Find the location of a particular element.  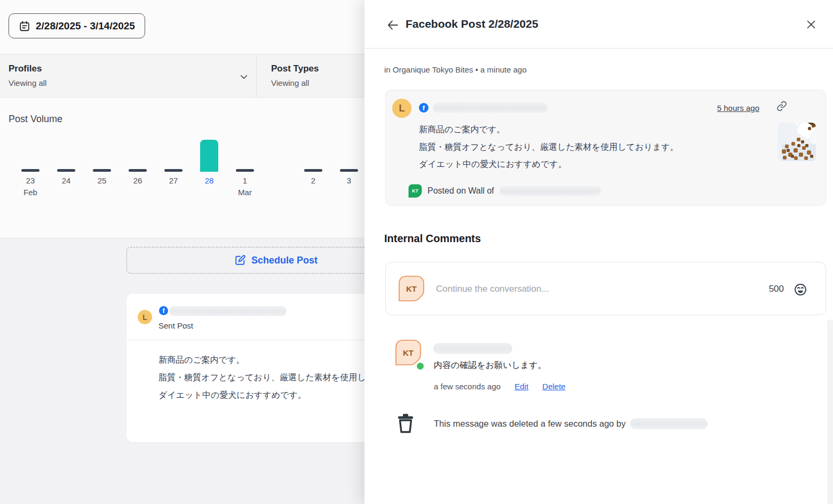

comment-meta: a few seconds ago Edit Delete is located at coordinates (499, 386).